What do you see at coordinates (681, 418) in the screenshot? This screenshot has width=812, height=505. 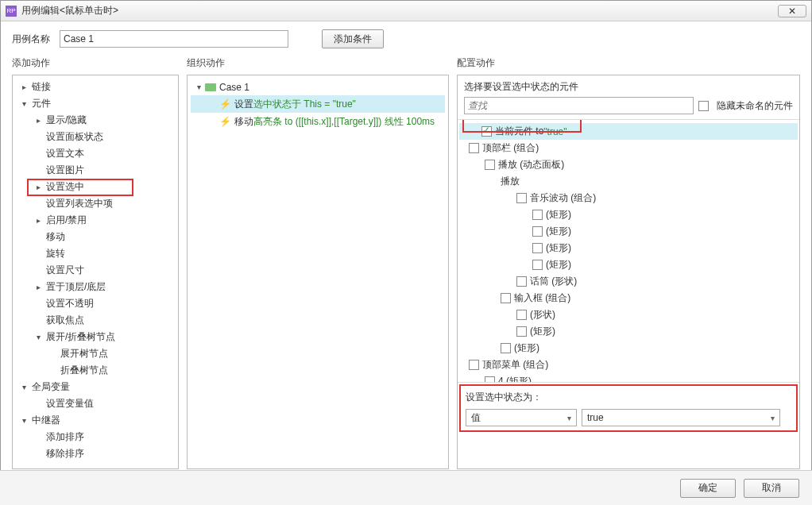 I see `value-combo: true` at bounding box center [681, 418].